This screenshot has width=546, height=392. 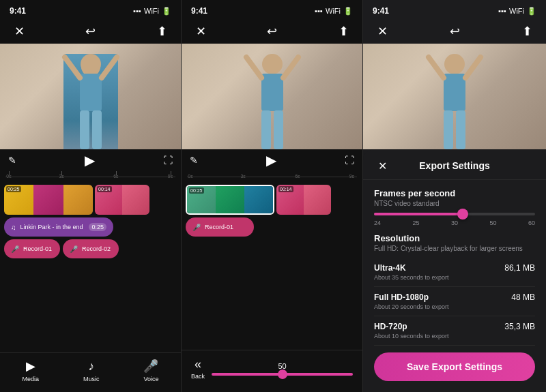 I want to click on sheet-title: Export Settings, so click(x=455, y=166).